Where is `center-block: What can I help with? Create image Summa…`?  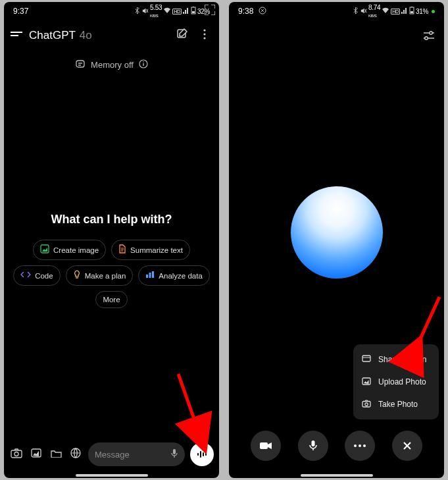
center-block: What can I help with? Create image Summa… is located at coordinates (112, 261).